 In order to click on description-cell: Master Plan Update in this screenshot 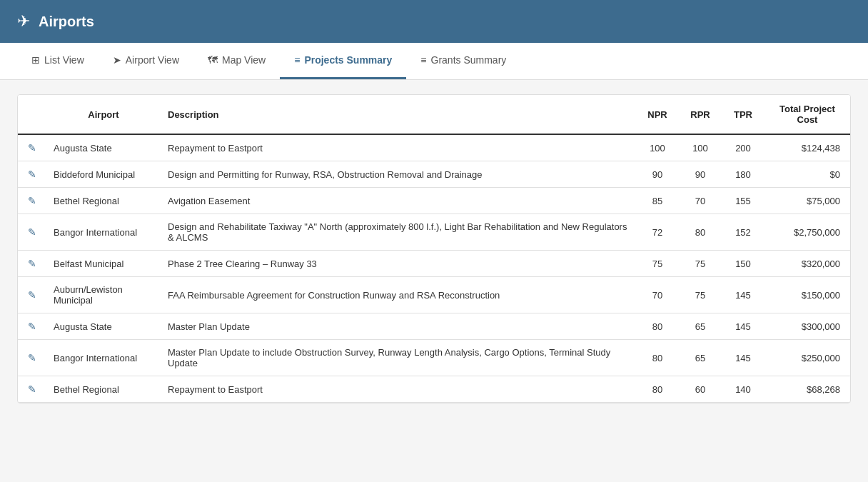, I will do `click(398, 327)`.